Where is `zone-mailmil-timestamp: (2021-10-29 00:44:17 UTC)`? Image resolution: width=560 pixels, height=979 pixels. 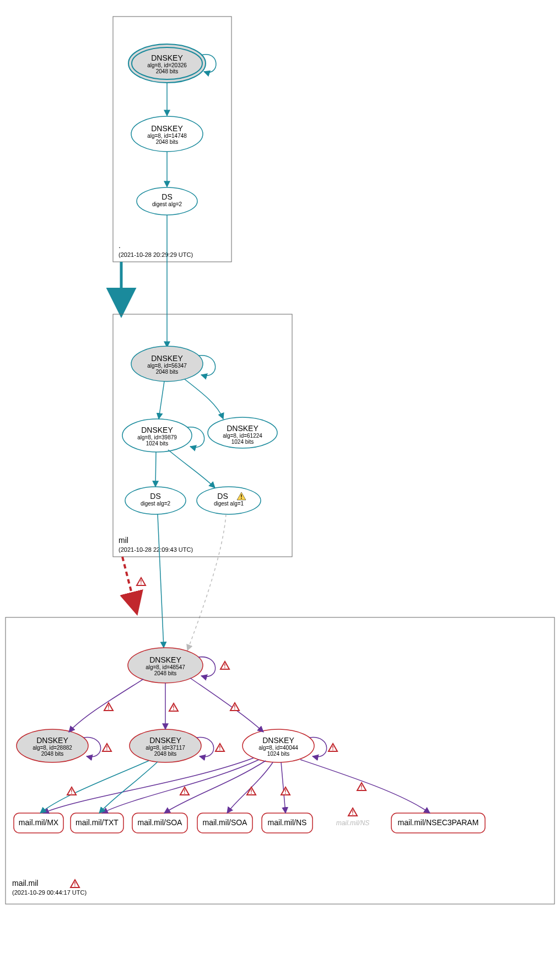
zone-mailmil-timestamp: (2021-10-29 00:44:17 UTC) is located at coordinates (50, 892).